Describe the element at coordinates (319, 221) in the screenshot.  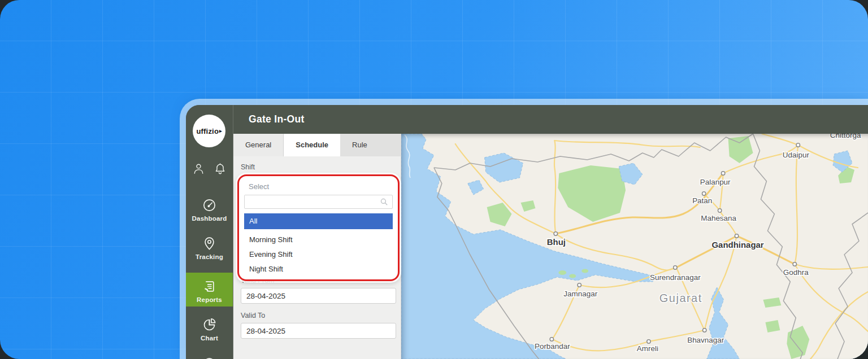
I see `shift-option-all: All` at that location.